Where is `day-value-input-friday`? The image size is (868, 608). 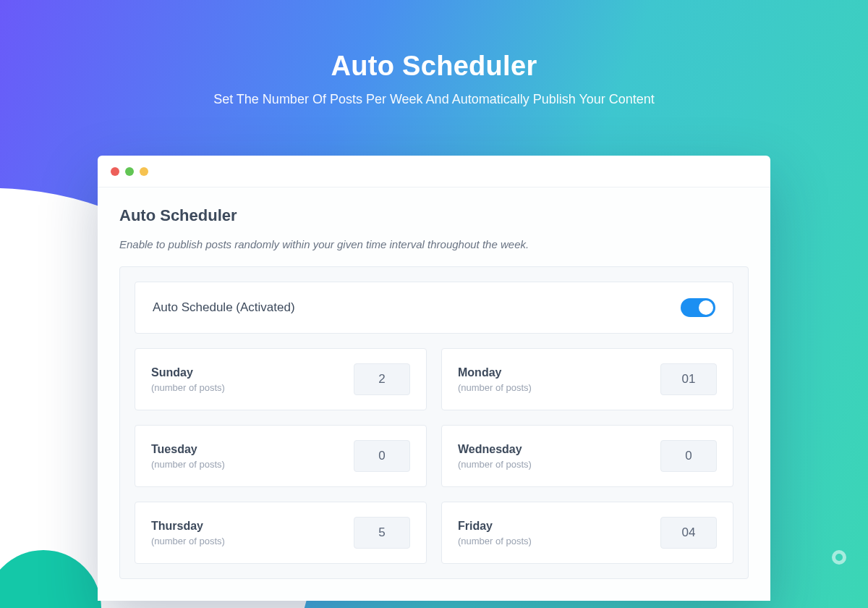
day-value-input-friday is located at coordinates (689, 533).